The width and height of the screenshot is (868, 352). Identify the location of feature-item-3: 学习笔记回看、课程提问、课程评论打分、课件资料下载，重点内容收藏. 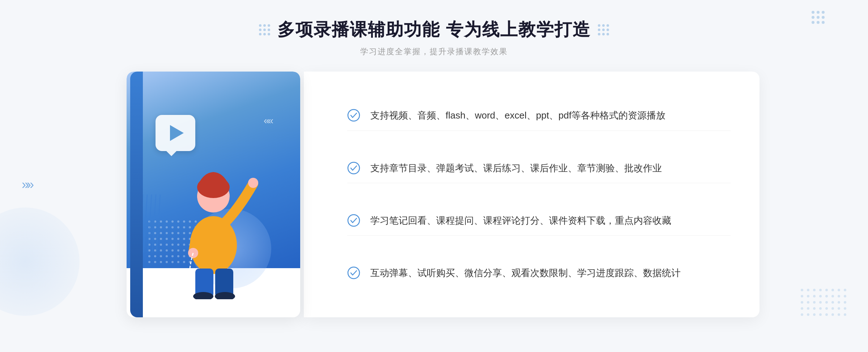
(539, 221).